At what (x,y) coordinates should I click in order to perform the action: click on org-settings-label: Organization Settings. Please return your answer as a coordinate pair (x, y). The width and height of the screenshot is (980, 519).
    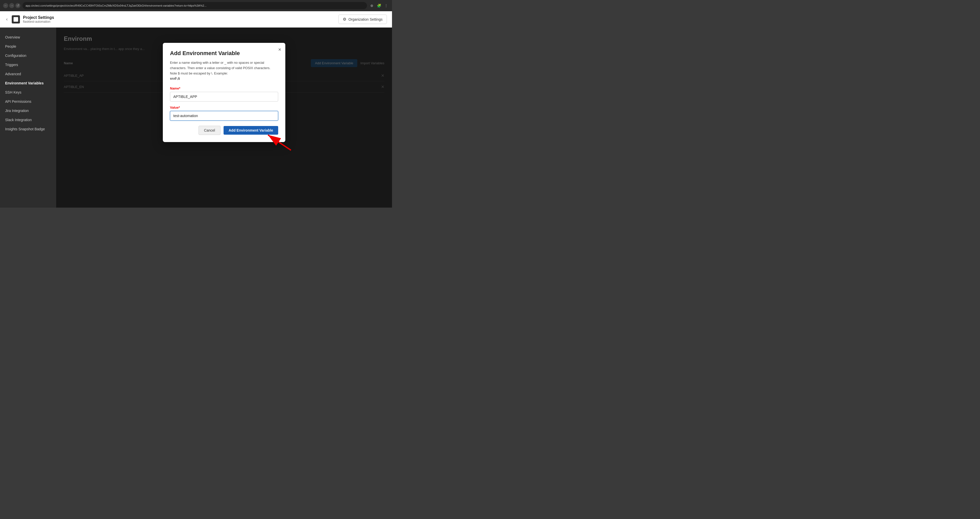
    Looking at the image, I should click on (366, 19).